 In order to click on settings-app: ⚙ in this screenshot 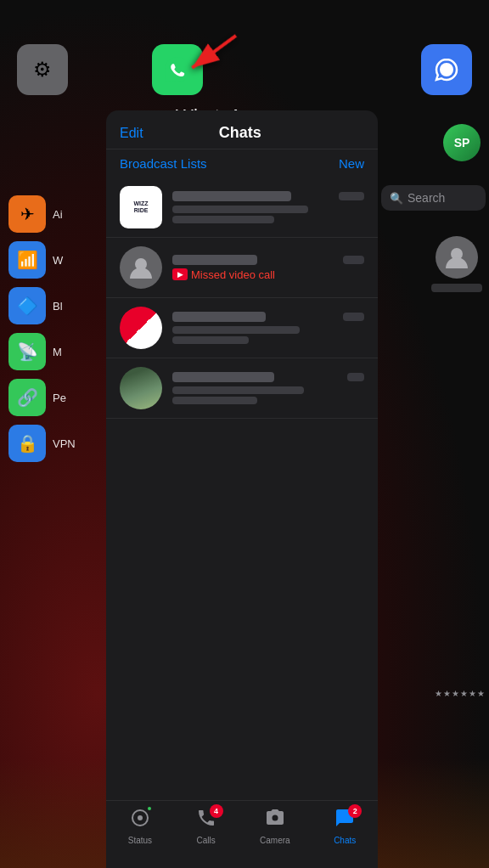, I will do `click(42, 70)`.